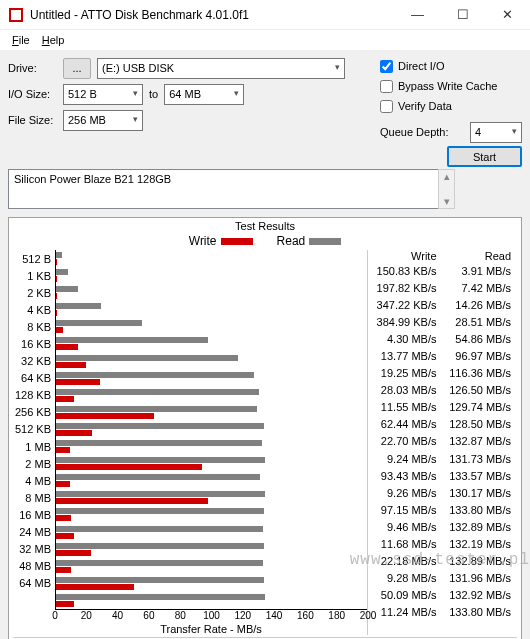 This screenshot has height=639, width=530. Describe the element at coordinates (406, 373) in the screenshot. I see `cell-write: 19.25 MB/s` at that location.